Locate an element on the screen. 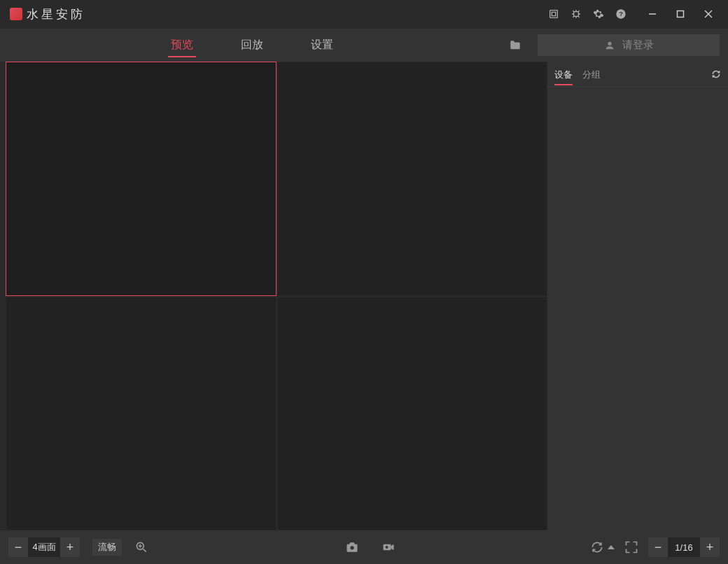  refresh-icon is located at coordinates (716, 77).